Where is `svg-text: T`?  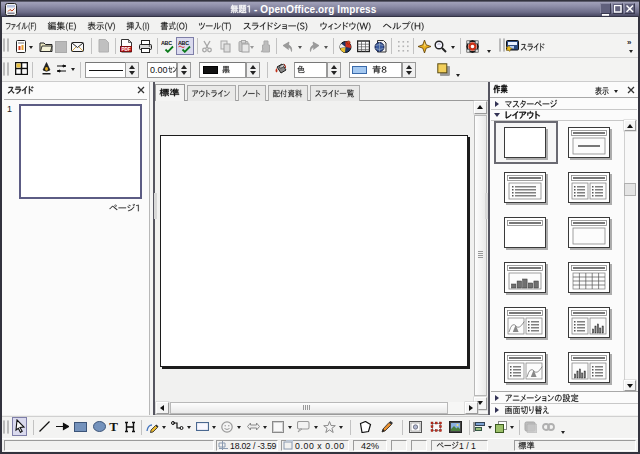 svg-text: T is located at coordinates (114, 426).